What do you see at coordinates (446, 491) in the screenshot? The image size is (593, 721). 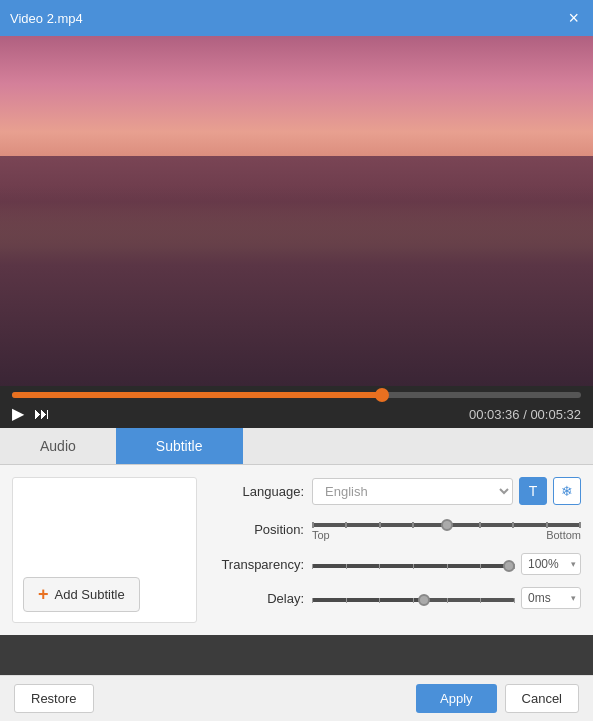 I see `language-control: English French Spanish German T ❄` at bounding box center [446, 491].